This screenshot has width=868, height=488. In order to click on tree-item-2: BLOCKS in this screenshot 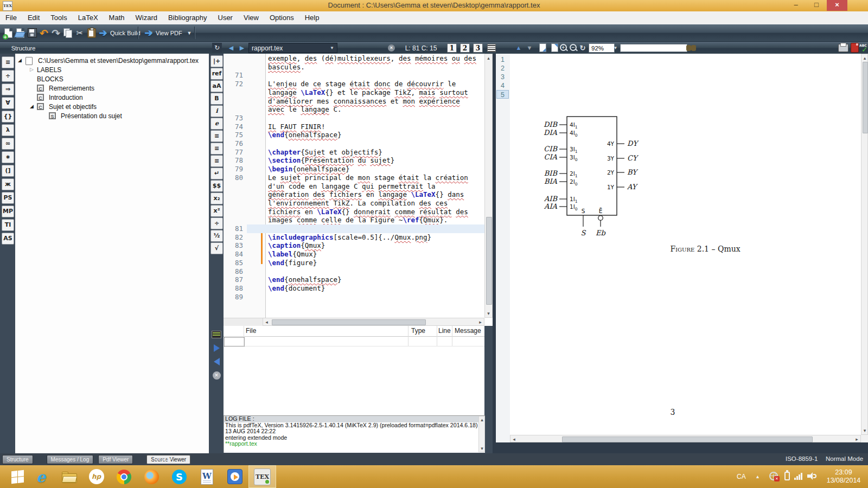, I will do `click(112, 79)`.